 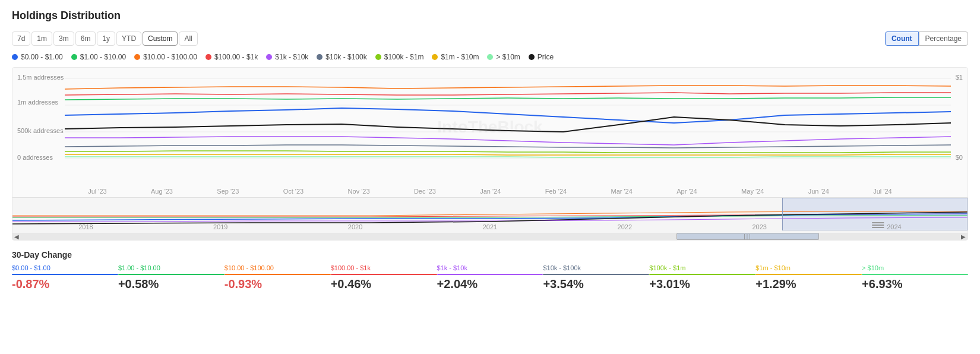 I want to click on y-label-mid1: 1m addresses, so click(x=38, y=102).